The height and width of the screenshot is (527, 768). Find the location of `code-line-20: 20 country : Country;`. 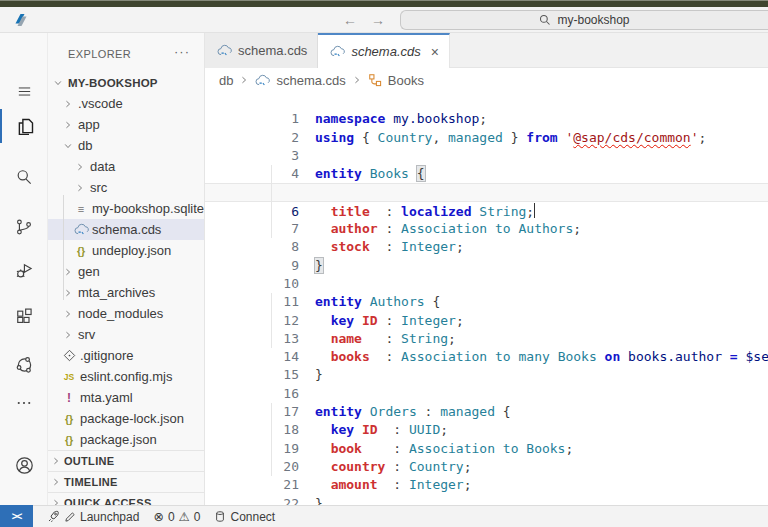

code-line-20: 20 country : Country; is located at coordinates (486, 449).